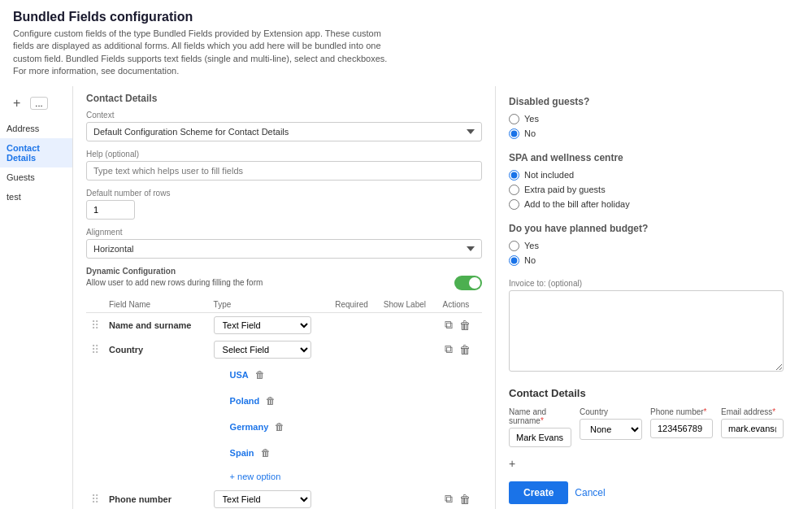 The height and width of the screenshot is (509, 812). What do you see at coordinates (284, 243) in the screenshot?
I see `alignment-group: Alignment Horizontal` at bounding box center [284, 243].